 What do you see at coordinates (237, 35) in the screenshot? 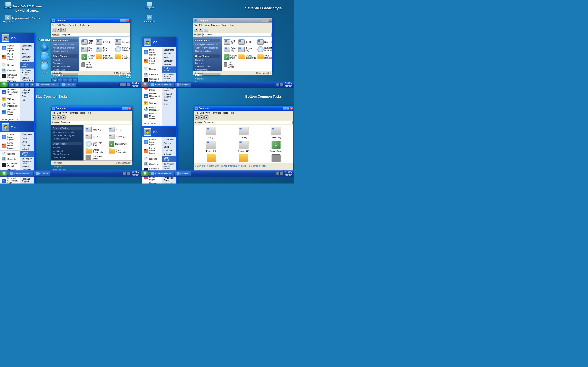
I see `address-input-tr: Computer` at bounding box center [237, 35].